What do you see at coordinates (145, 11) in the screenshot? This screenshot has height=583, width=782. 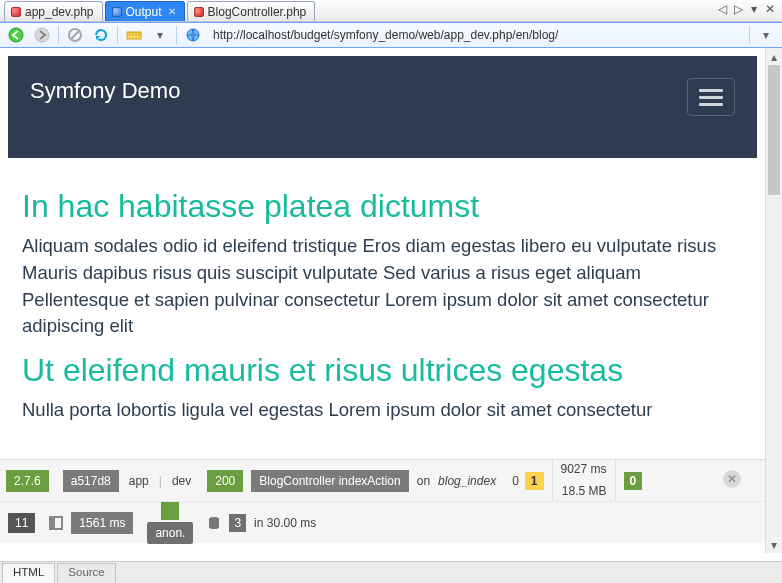 I see `tab-output: Output ✕` at bounding box center [145, 11].